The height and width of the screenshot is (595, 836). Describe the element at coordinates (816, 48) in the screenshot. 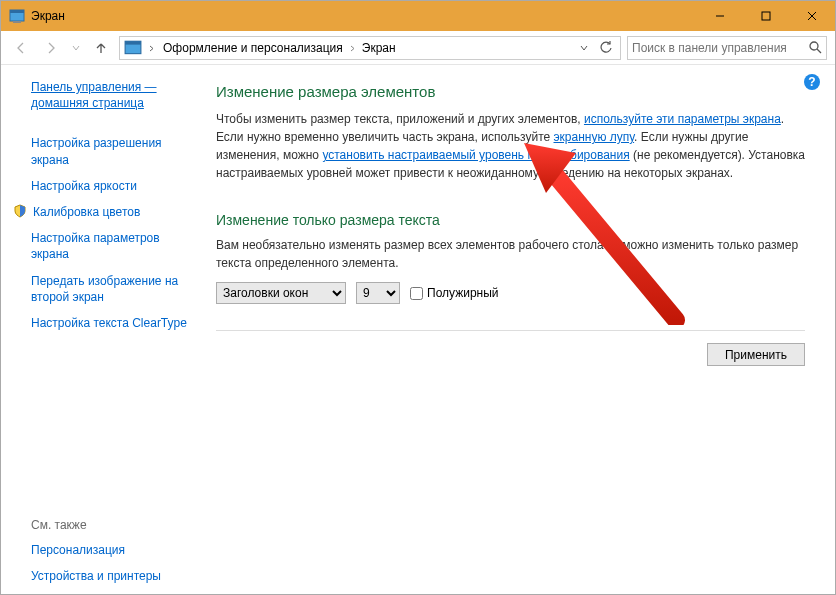

I see `search-icon` at that location.